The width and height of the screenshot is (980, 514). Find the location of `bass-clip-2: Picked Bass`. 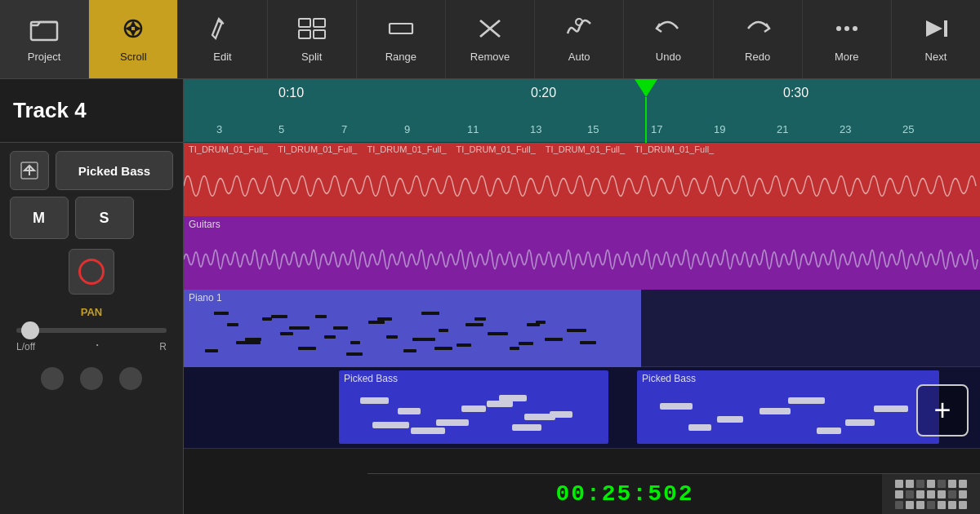

bass-clip-2: Picked Bass is located at coordinates (788, 407).